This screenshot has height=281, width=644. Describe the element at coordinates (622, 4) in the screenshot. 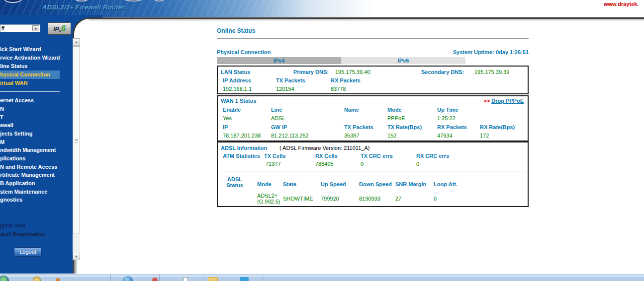

I see `draytek-website-link: www.draytek.` at that location.